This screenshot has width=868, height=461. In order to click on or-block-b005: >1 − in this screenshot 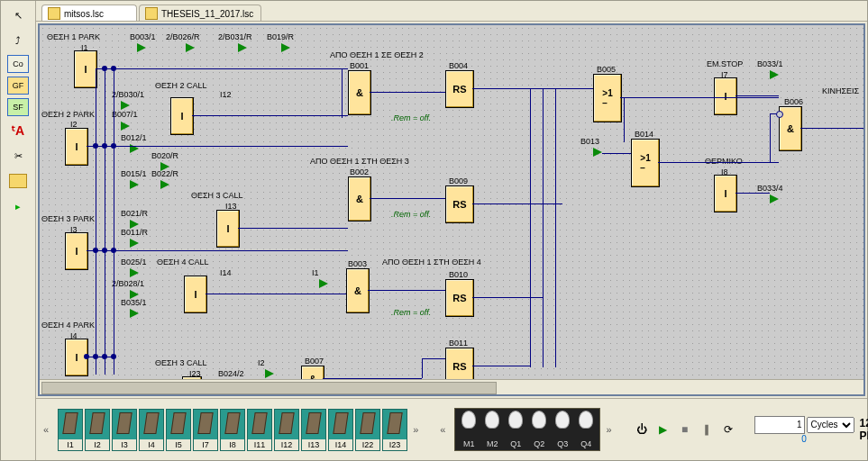, I will do `click(608, 98)`.